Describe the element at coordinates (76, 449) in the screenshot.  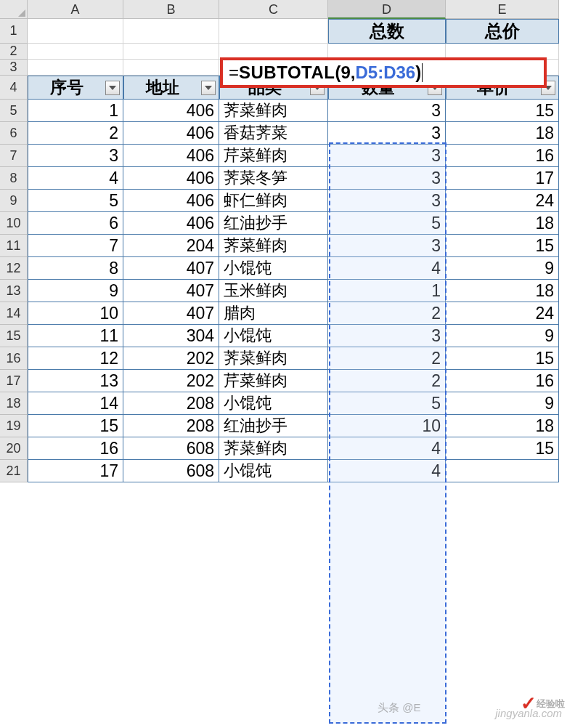
I see `cell-a20: 16` at that location.